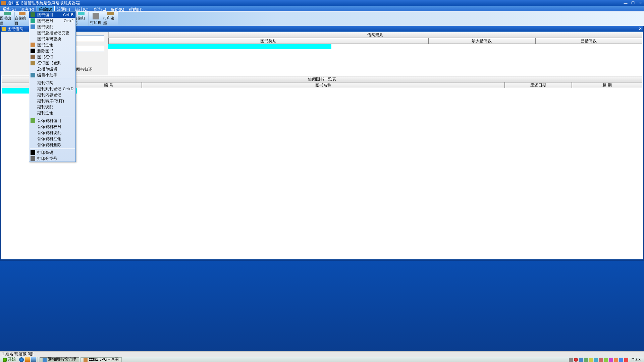  I want to click on menu-item-音像资料校对: 音像资料校对, so click(52, 127).